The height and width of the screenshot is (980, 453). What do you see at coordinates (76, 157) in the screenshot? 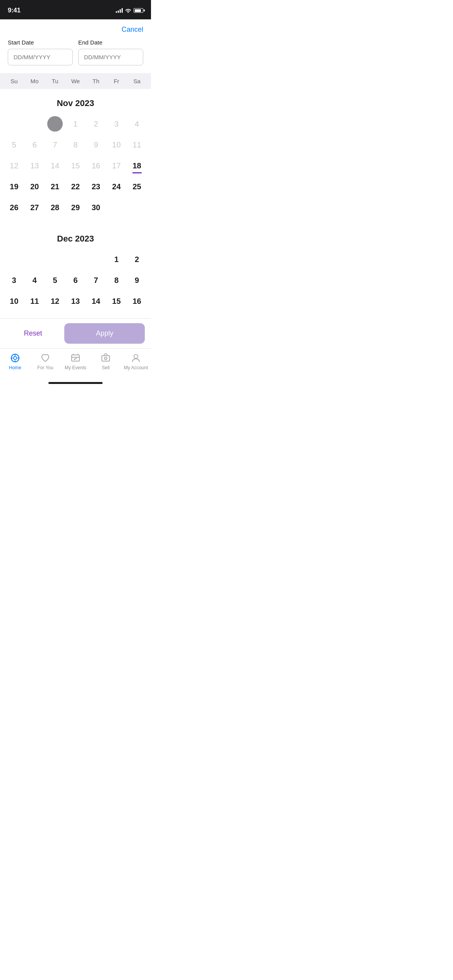
I see `month-november: Nov 2023 1 2 3 4 5 6 7 8 9 10 11 12 13 1…` at bounding box center [76, 157].